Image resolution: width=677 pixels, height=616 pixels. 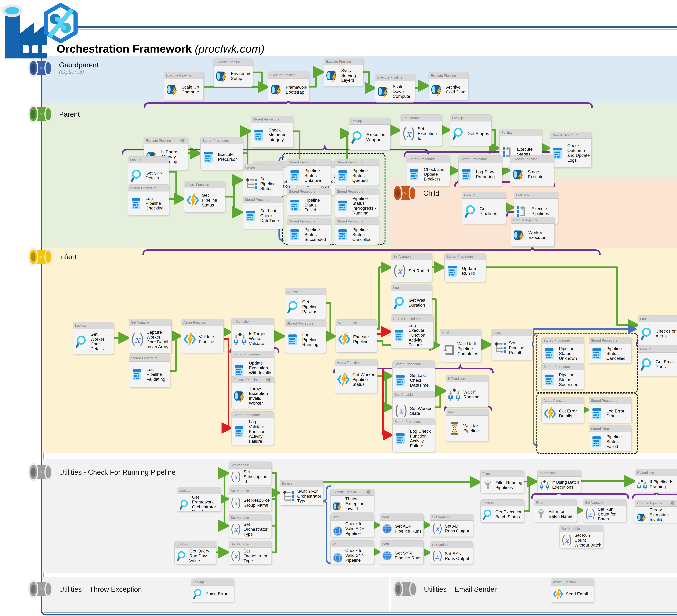 I want to click on activity-throw-exception-invalid-worker: Execute Pipeline Throw Exception – Inval…, so click(x=656, y=511).